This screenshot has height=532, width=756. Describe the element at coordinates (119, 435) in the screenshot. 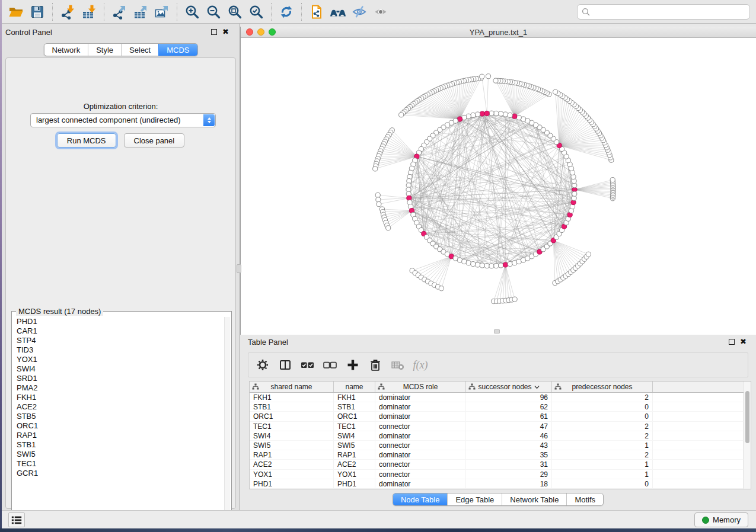

I see `mcds-result-item: RAP1` at that location.